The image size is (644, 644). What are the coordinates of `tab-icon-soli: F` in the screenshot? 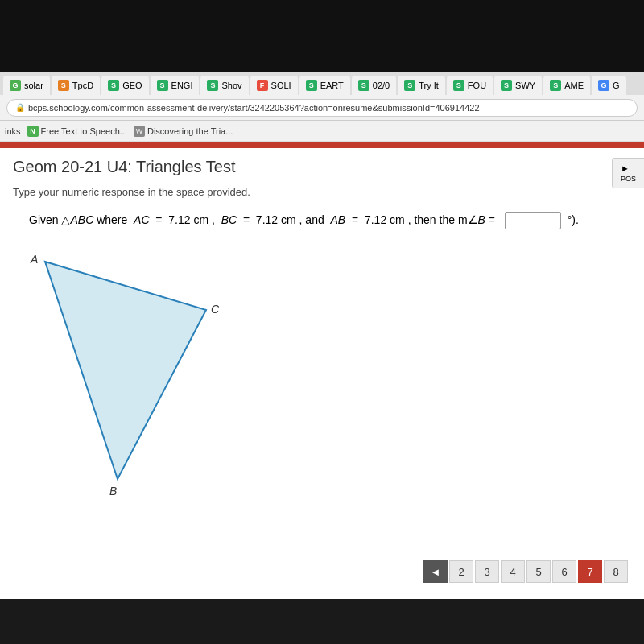 It's located at (262, 85).